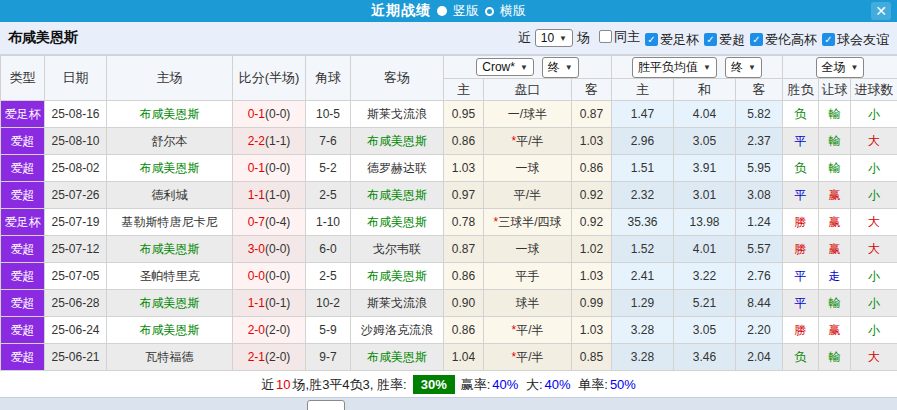 The width and height of the screenshot is (897, 410). Describe the element at coordinates (584, 38) in the screenshot. I see `recent-suffix-label: 场` at that location.